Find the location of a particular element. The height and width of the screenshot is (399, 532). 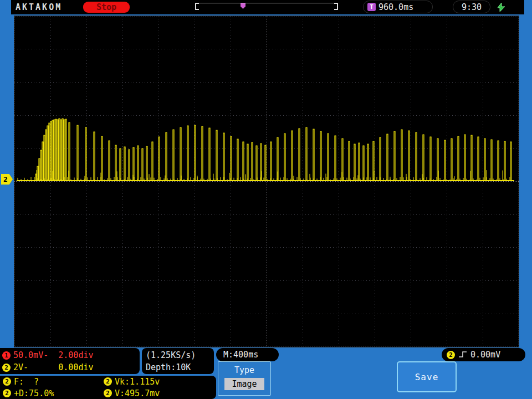

ch2-settings-row: 2 2V- 0.00div is located at coordinates (71, 367).